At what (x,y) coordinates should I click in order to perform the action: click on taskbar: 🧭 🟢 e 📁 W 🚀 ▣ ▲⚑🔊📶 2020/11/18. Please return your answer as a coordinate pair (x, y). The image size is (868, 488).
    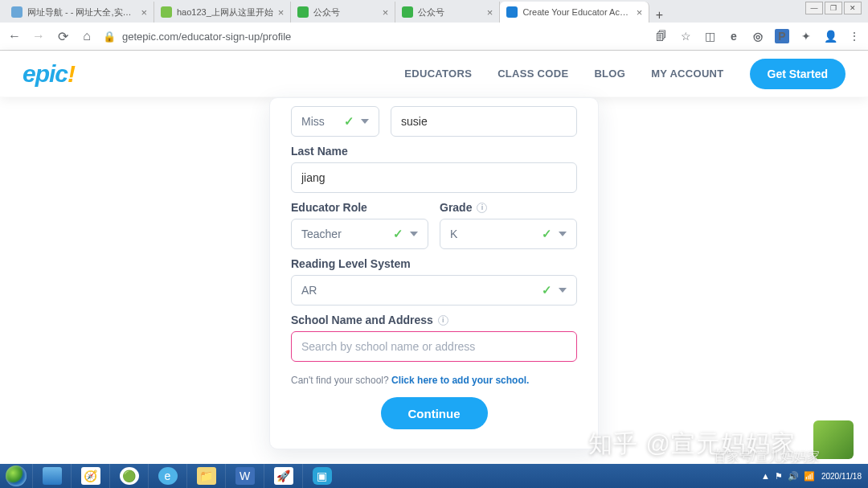
    Looking at the image, I should click on (434, 476).